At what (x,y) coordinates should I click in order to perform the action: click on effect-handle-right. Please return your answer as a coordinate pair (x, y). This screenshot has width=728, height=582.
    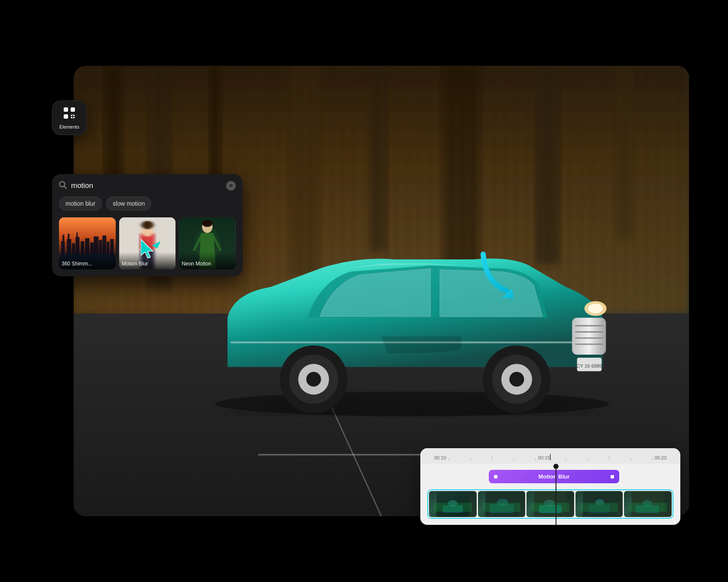
    Looking at the image, I should click on (612, 477).